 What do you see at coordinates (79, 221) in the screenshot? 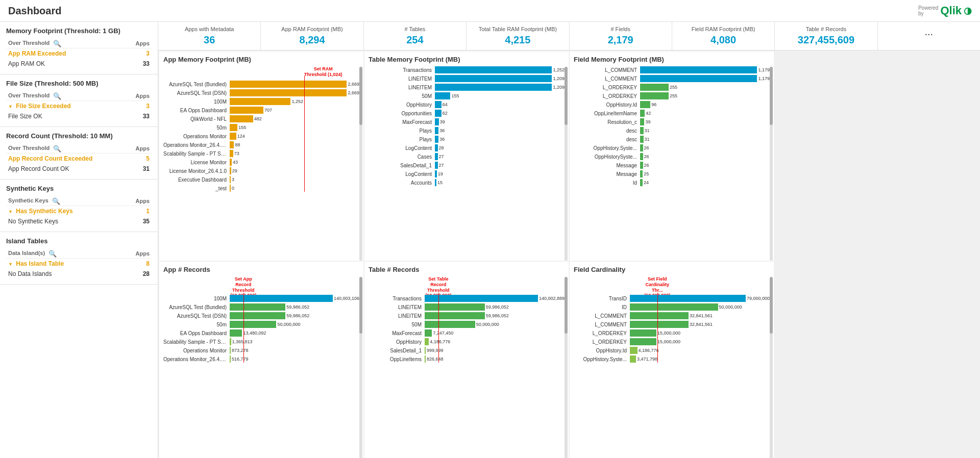
I see `table-row: No Synthetic Keys 35` at bounding box center [79, 221].